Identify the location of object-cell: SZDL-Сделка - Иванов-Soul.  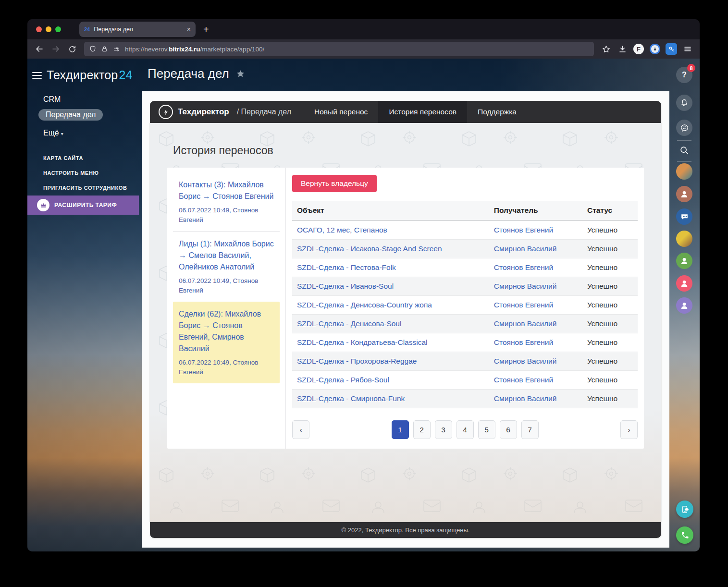
(391, 286).